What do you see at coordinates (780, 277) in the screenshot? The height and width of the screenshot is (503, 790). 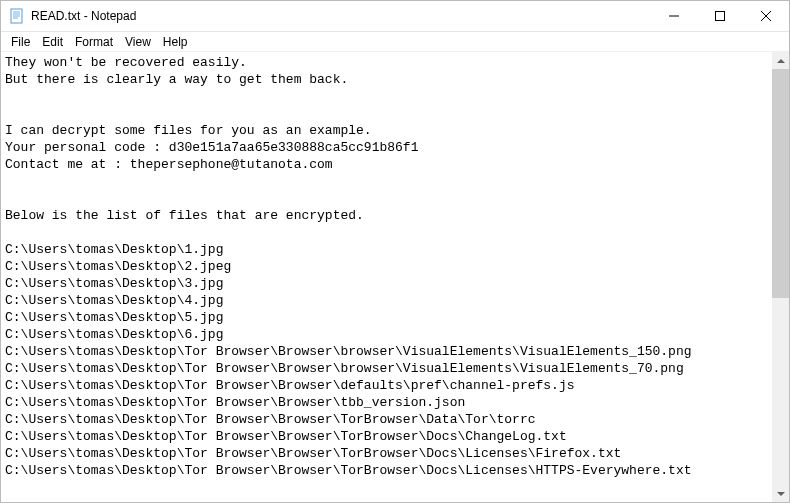 I see `scroll-track` at bounding box center [780, 277].